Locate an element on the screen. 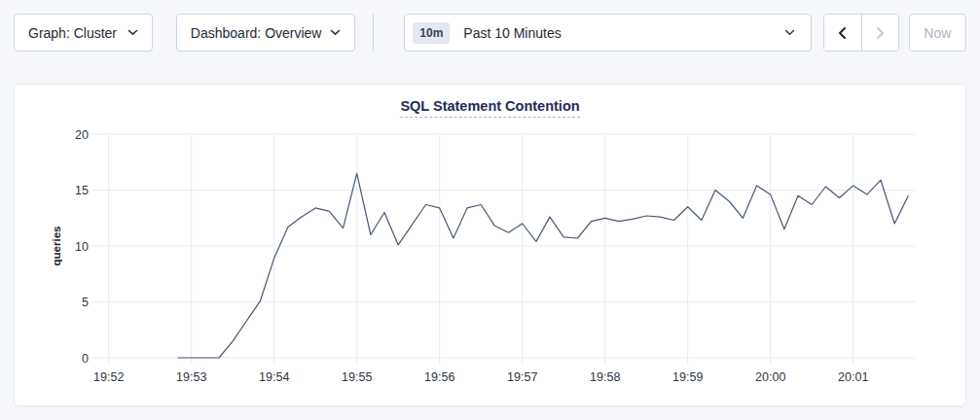 The height and width of the screenshot is (420, 980). x-tick-label: 19:59 is located at coordinates (687, 377).